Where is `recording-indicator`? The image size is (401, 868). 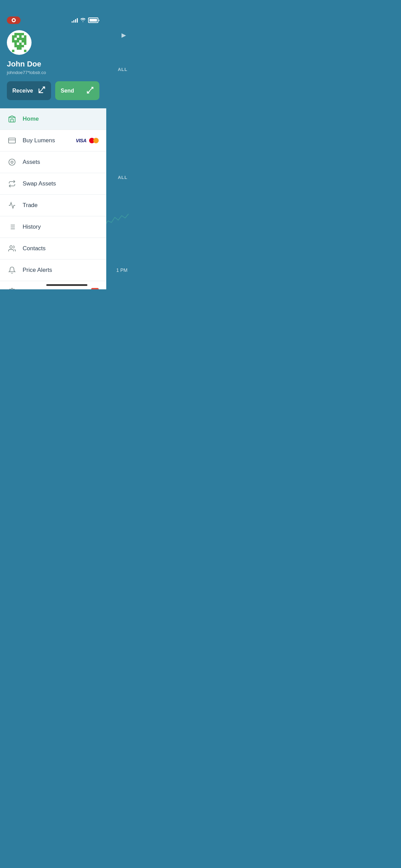
recording-indicator is located at coordinates (14, 20).